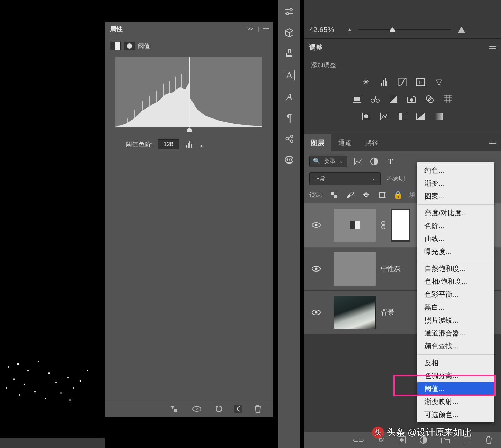  What do you see at coordinates (375, 99) in the screenshot?
I see `color-balance-icon` at bounding box center [375, 99].